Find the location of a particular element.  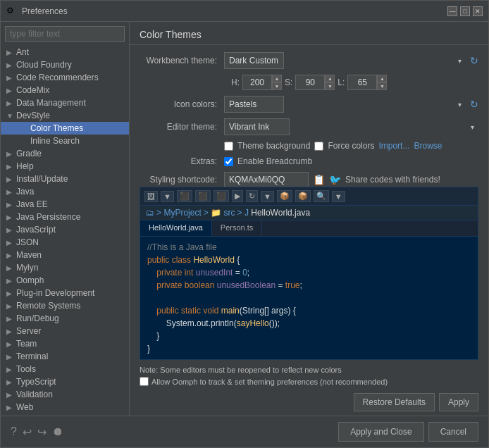

l-increment-button: ▲ is located at coordinates (382, 79).